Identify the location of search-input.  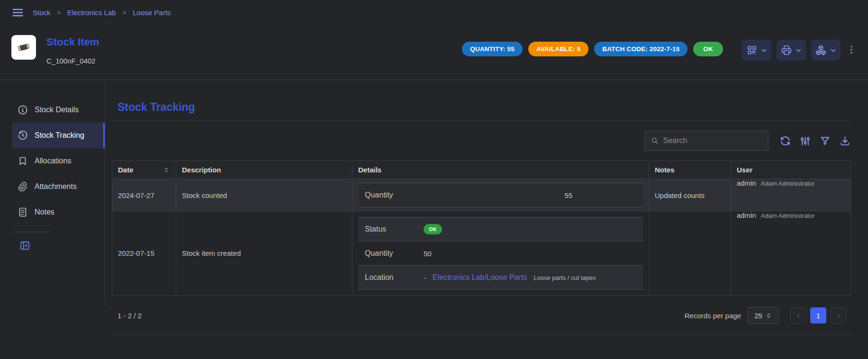
(713, 141).